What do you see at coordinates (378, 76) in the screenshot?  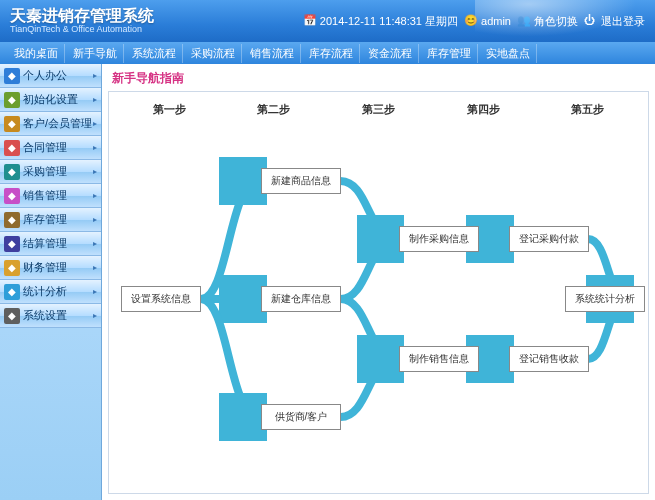 I see `panel-title: 新手导航指南` at bounding box center [378, 76].